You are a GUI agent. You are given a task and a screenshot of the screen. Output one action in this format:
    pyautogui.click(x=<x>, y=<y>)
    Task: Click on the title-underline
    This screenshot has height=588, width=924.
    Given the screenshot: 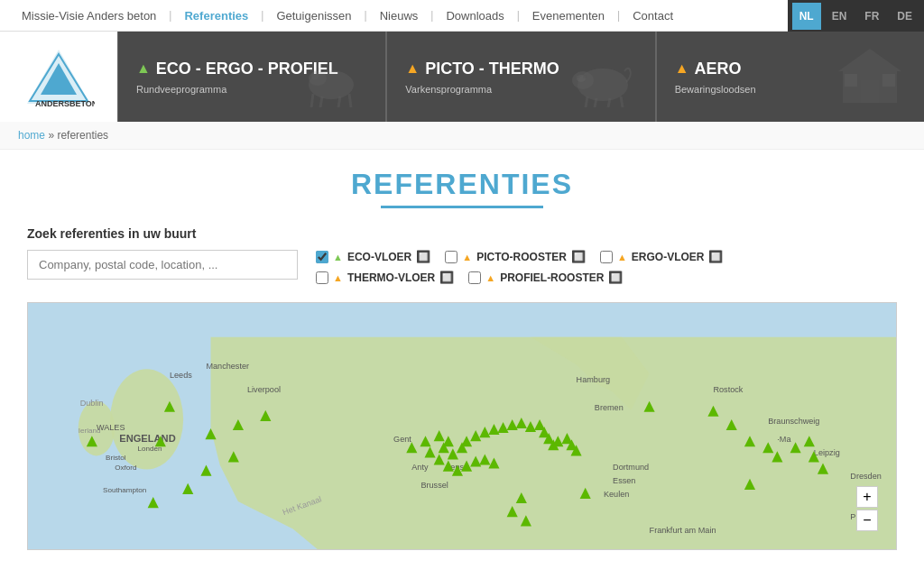 What is the action you would take?
    pyautogui.click(x=462, y=207)
    